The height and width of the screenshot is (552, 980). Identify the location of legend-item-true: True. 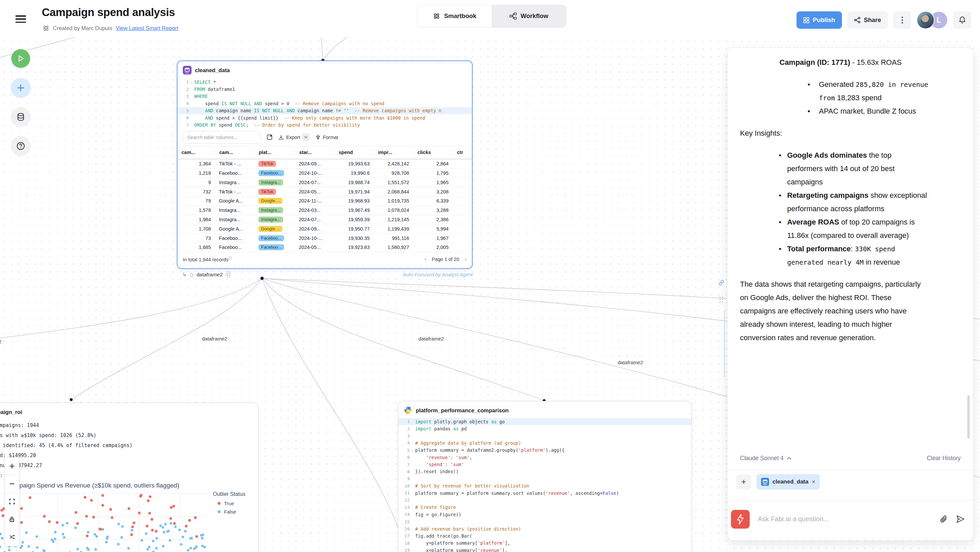
(231, 504).